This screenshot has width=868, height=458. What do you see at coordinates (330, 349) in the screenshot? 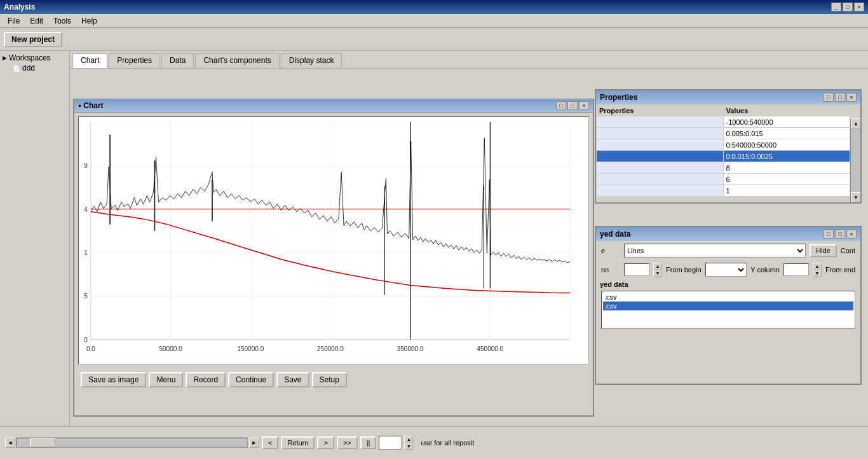
I see `svg-text: 250000.0` at bounding box center [330, 349].